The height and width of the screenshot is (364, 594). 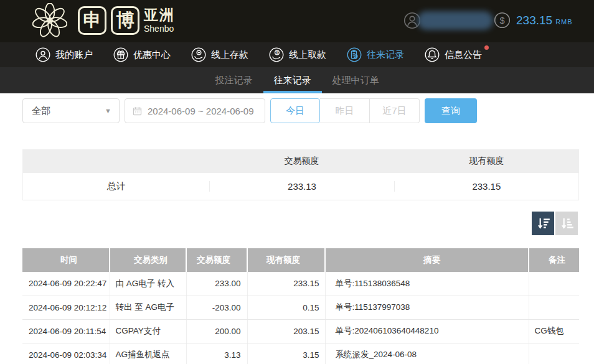 I want to click on cell-balance: 0.15, so click(x=286, y=307).